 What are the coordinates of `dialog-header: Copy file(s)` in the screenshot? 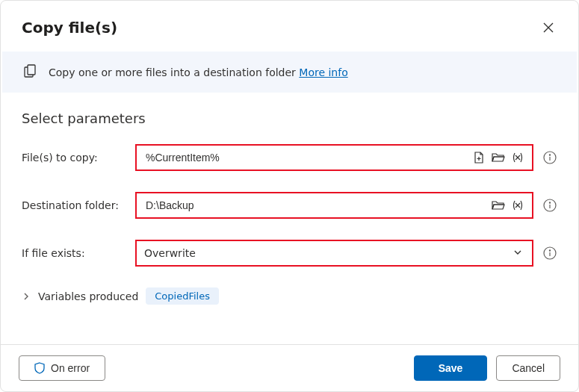 It's located at (290, 26).